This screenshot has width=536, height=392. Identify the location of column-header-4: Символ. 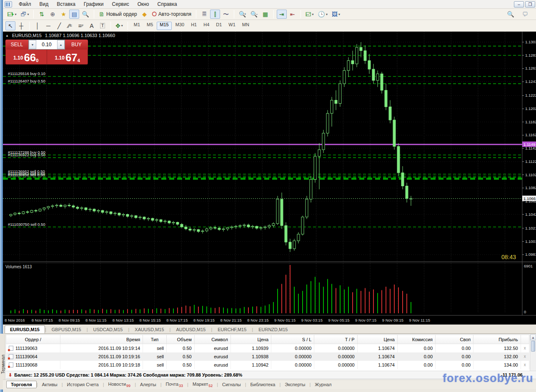
(213, 340).